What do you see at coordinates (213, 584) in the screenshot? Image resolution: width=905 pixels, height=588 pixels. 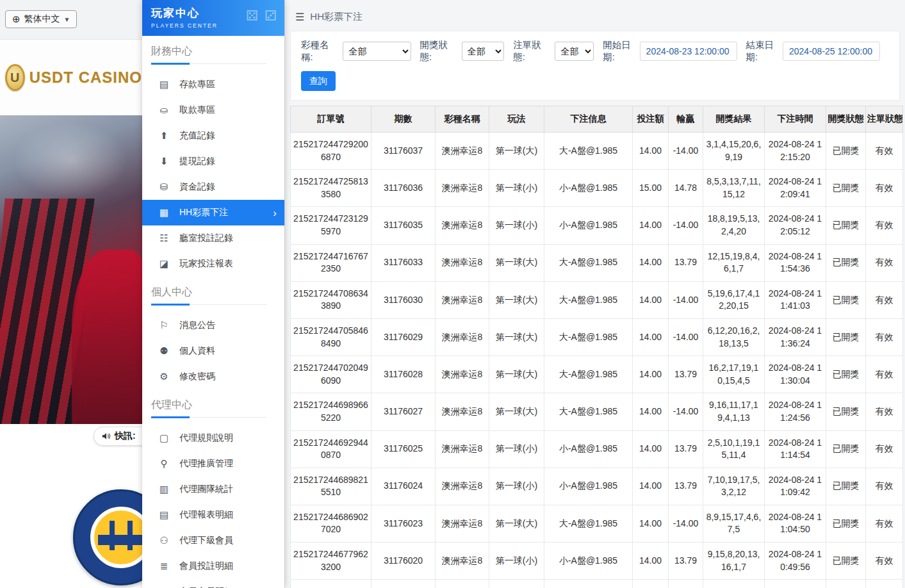 I see `sidebar-item-member-transaction-detail: ☰ 會員交易明細 ›` at bounding box center [213, 584].